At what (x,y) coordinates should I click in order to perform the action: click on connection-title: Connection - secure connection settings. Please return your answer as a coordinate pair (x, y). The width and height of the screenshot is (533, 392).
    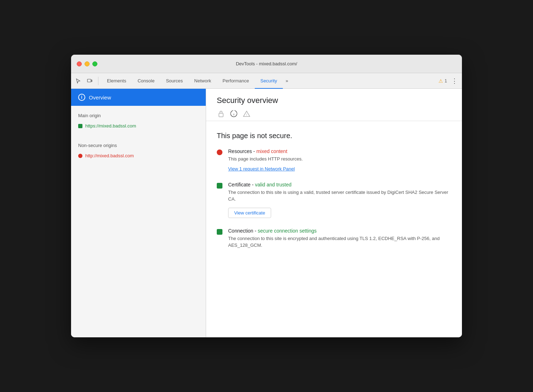
    Looking at the image, I should click on (340, 231).